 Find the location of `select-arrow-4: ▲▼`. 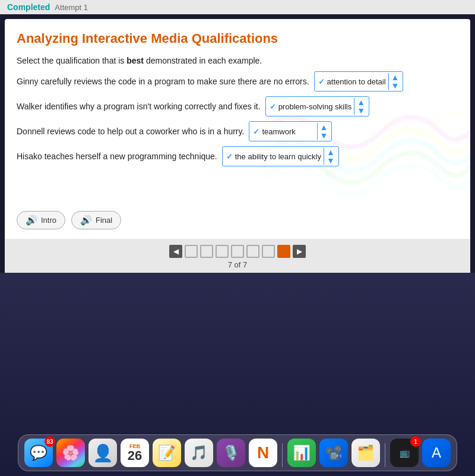

select-arrow-4: ▲▼ is located at coordinates (329, 156).